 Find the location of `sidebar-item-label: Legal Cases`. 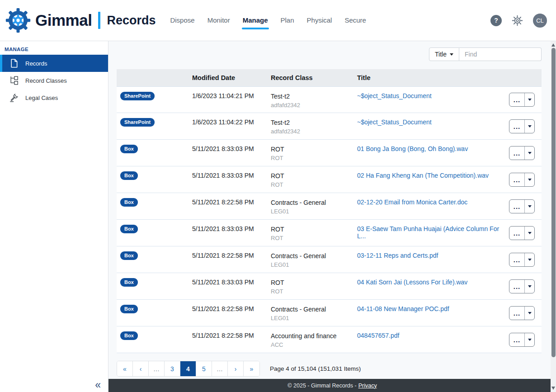

sidebar-item-label: Legal Cases is located at coordinates (42, 98).